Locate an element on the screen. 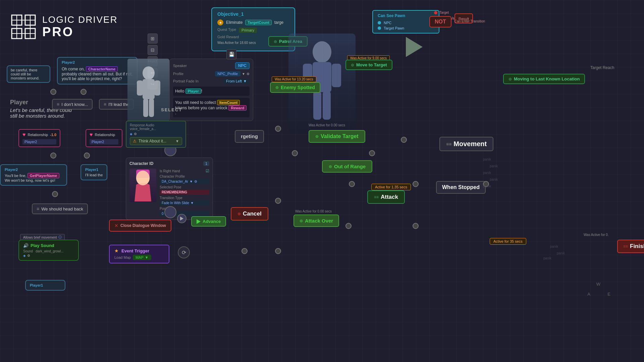 This screenshot has height=362, width=644. char-name-tag: CharacterName is located at coordinates (102, 69).